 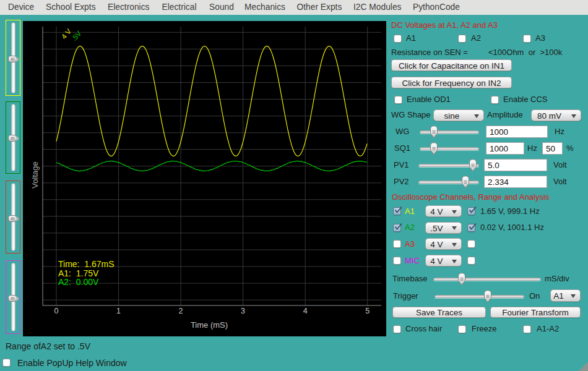 I want to click on svg-text: 4, so click(x=306, y=311).